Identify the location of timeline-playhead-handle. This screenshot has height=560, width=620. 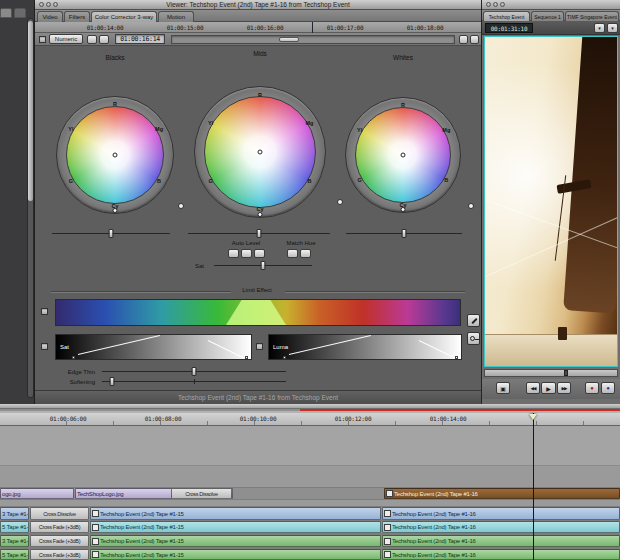
(533, 417).